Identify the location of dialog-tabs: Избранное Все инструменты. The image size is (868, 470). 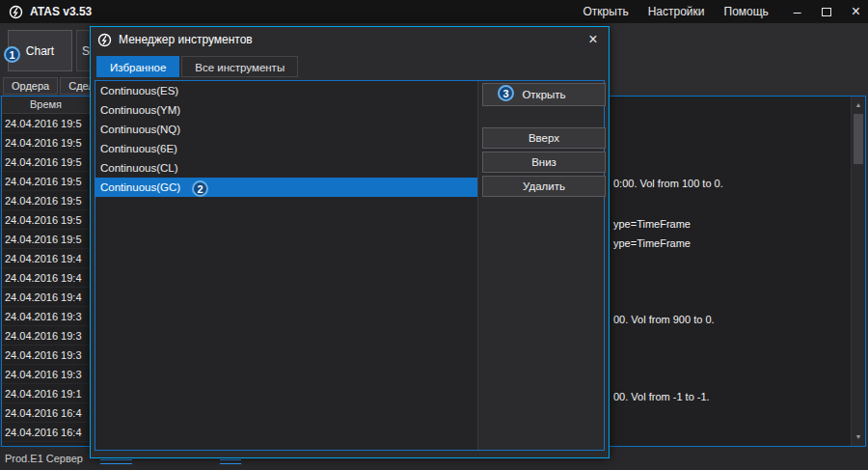
(197, 67).